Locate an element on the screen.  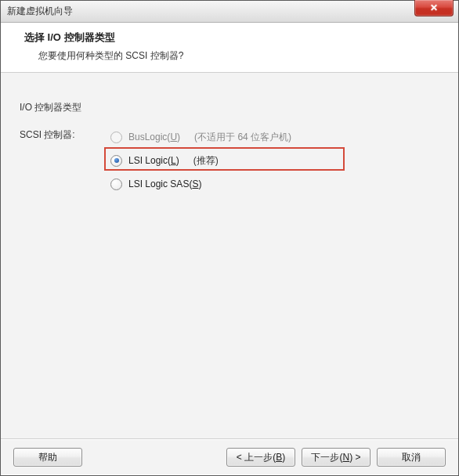
close-icon: ✕ is located at coordinates (434, 8).